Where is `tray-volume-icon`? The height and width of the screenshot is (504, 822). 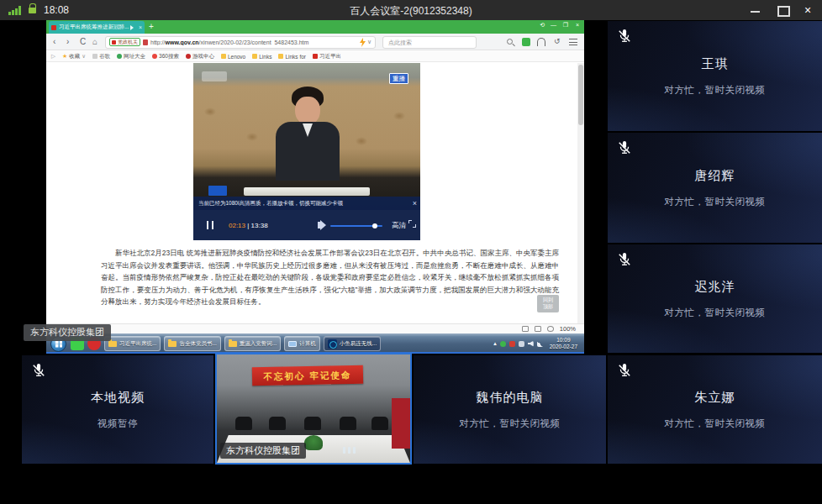 tray-volume-icon is located at coordinates (531, 344).